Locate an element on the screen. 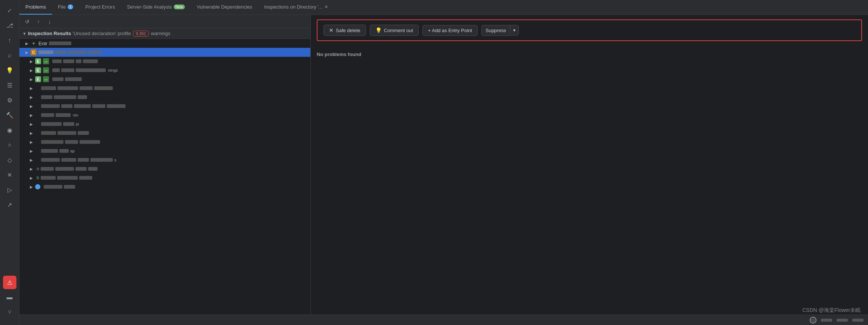 This screenshot has height=325, width=868. safe-delete-button: ✕ Safe delete is located at coordinates (345, 30).